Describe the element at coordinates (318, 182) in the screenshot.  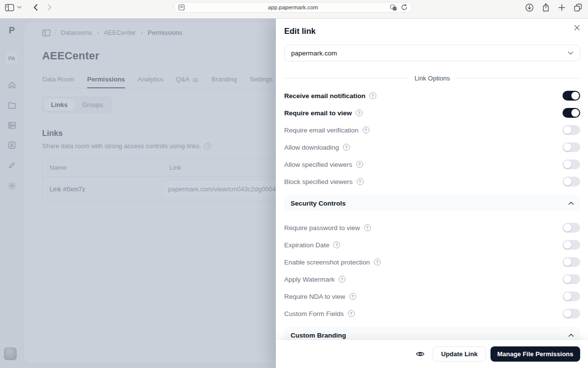
I see `toggle-label: Block specified viewers` at that location.